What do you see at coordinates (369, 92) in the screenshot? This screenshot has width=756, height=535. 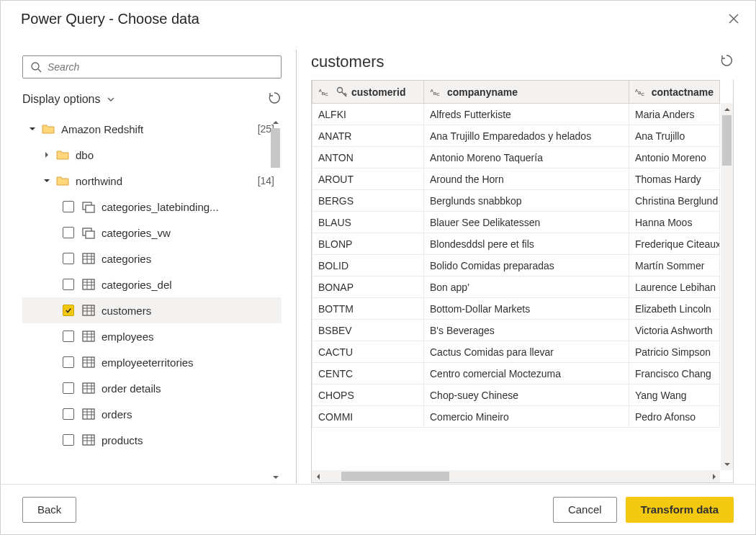 I see `column-header: customerid` at bounding box center [369, 92].